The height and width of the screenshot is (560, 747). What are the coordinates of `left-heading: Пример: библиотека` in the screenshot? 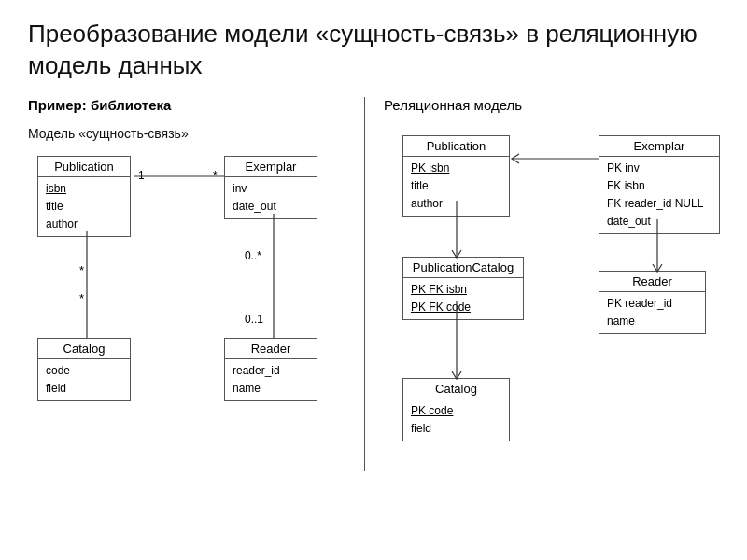 It's located at (187, 105).